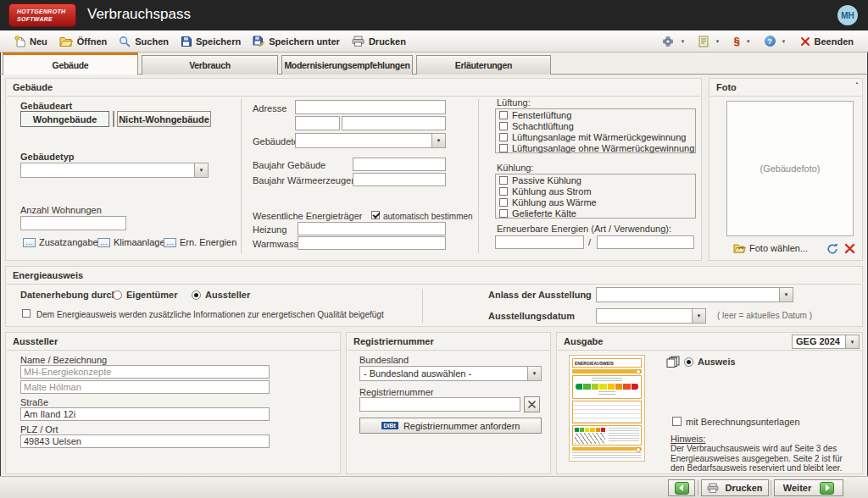 Image resolution: width=868 pixels, height=498 pixels. What do you see at coordinates (434, 487) in the screenshot?
I see `footer-bar: Drucken Weiter` at bounding box center [434, 487].